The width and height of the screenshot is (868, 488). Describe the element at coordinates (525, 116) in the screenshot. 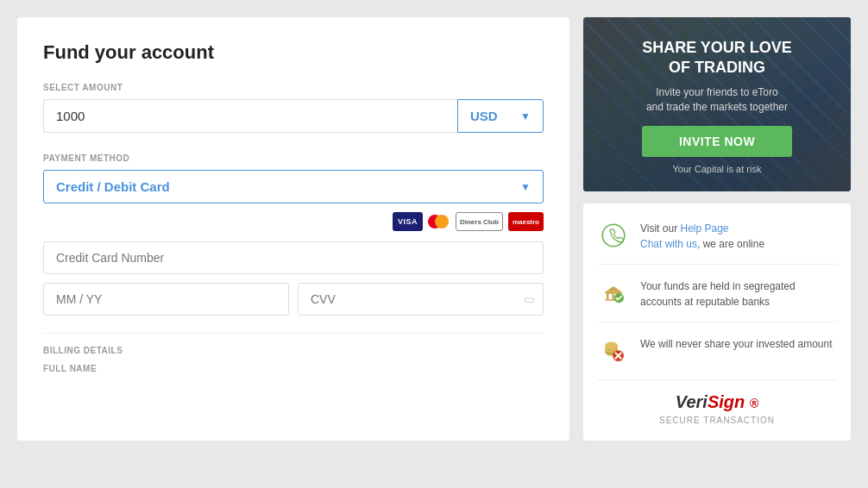

I see `currency-chevron-icon: ▼` at that location.